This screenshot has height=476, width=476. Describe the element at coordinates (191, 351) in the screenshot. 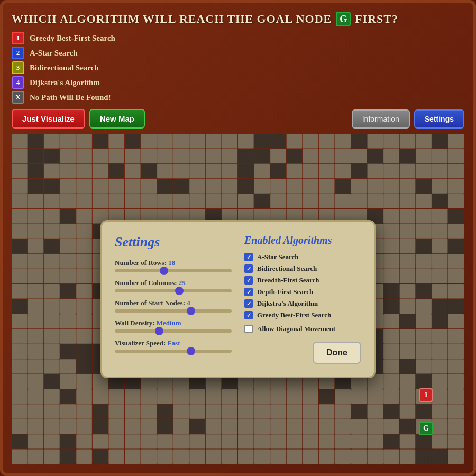

I see `speed-slider-thumb` at that location.